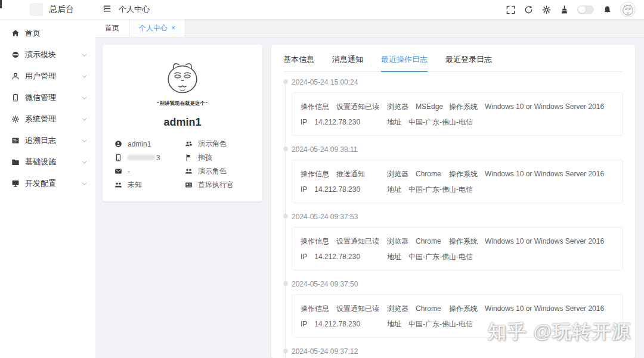 This screenshot has height=358, width=644. What do you see at coordinates (469, 63) in the screenshot?
I see `tab-recent-login-log: 最近登录日志` at bounding box center [469, 63].